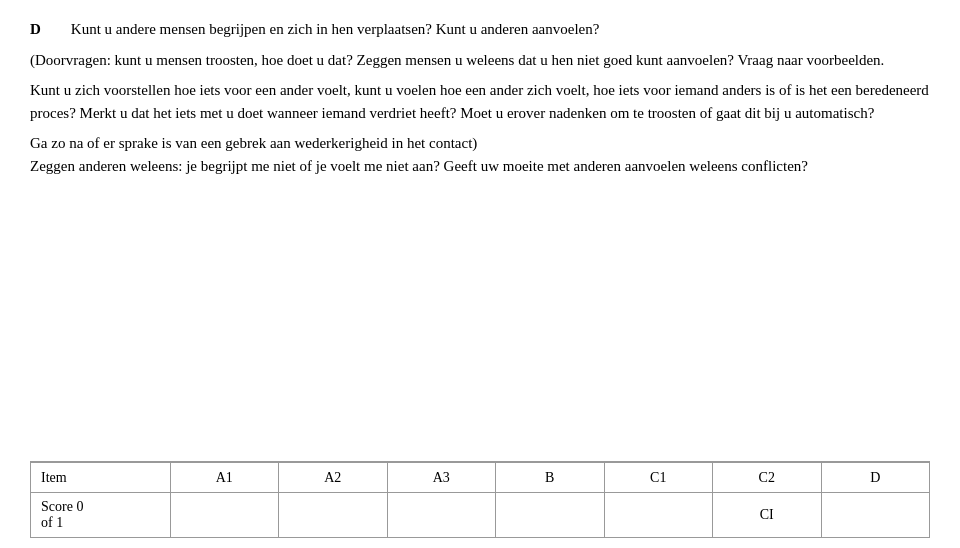  I want to click on score-cell-c2: CI, so click(768, 516).